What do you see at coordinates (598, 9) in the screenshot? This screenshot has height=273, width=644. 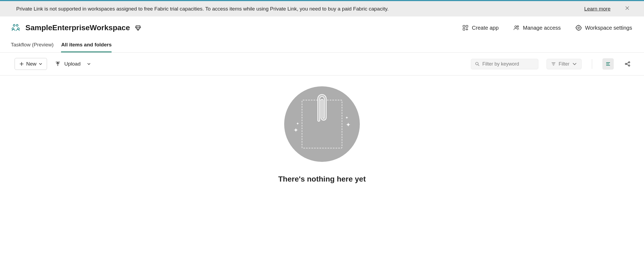 I see `learn-more-link: Learn more` at bounding box center [598, 9].